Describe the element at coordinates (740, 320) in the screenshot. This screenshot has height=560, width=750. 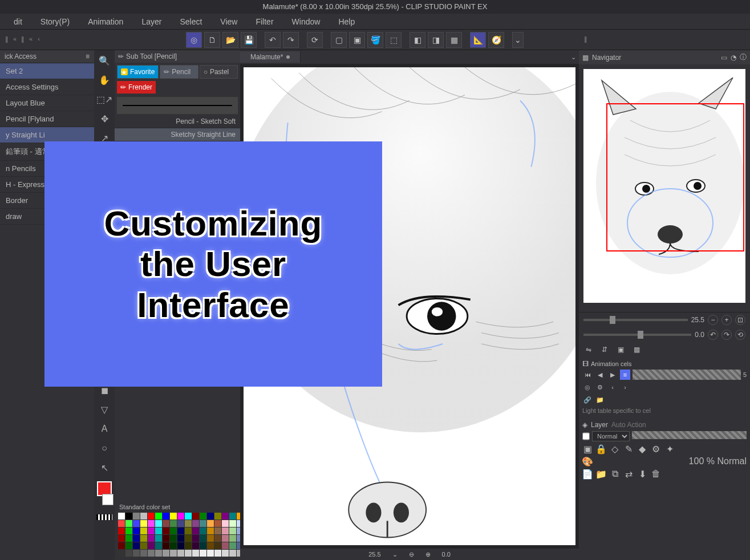
I see `zoom-fit-icon: ⊡` at that location.